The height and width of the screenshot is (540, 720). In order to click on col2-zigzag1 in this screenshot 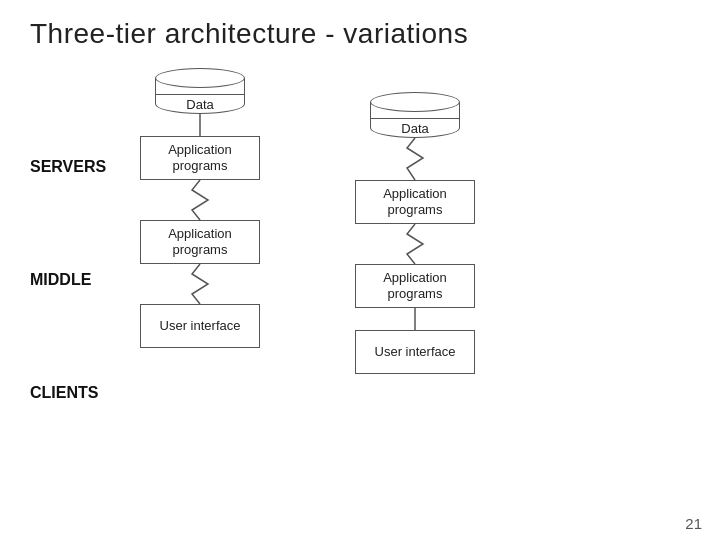, I will do `click(415, 244)`.